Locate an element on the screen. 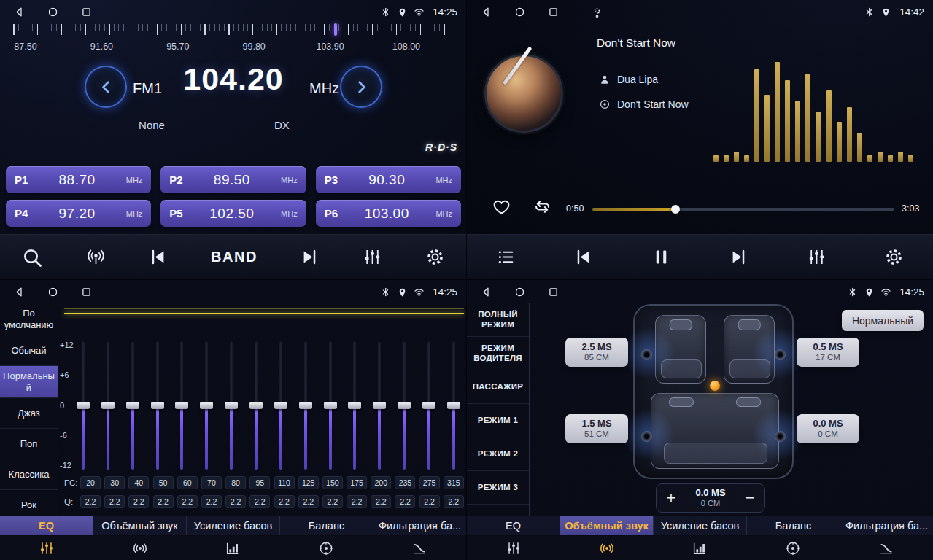 The width and height of the screenshot is (933, 560). previous-track-button is located at coordinates (584, 257).